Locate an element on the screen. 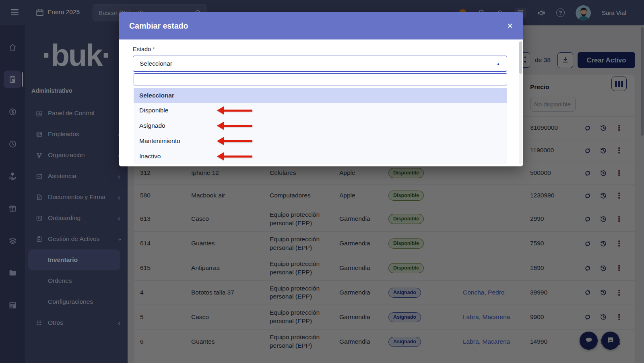 The image size is (644, 363). dropdown-option-seleccionar: Seleccionar is located at coordinates (320, 95).